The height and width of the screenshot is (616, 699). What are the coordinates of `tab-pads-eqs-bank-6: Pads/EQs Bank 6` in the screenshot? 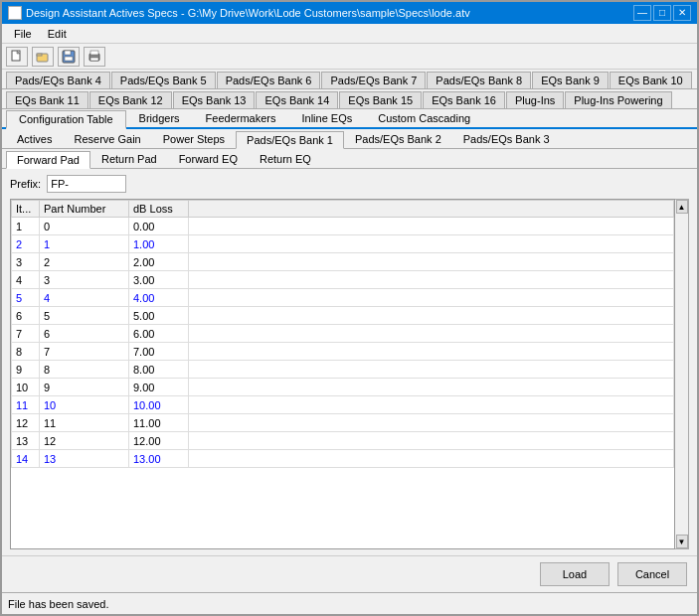 It's located at (268, 79).